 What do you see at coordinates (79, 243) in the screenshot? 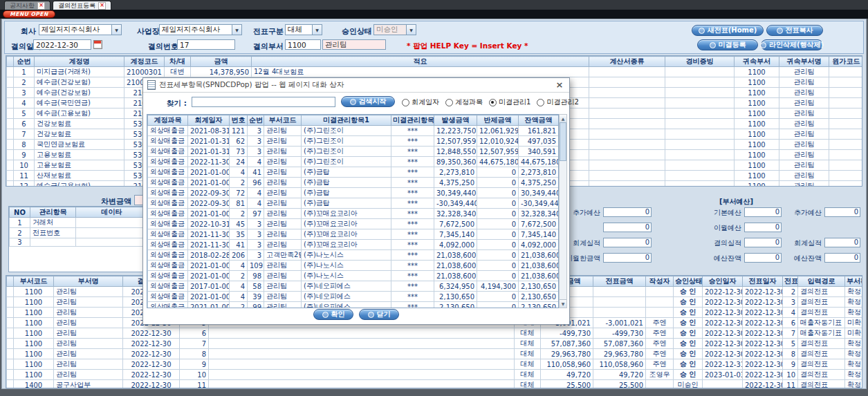
I see `table-row: 3` at bounding box center [79, 243].